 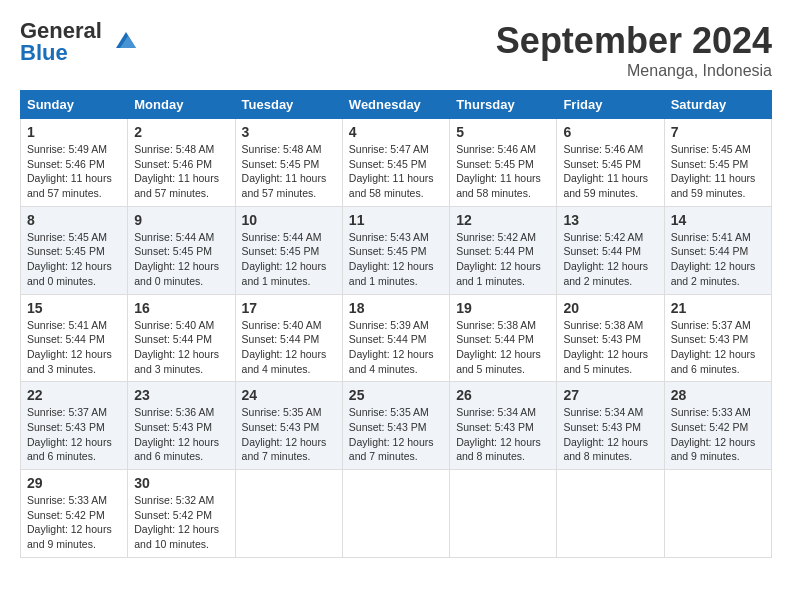 I want to click on day-info-10: Sunrise: 5:44 AMSunset: 5:45 PMDaylight:…, so click(x=289, y=260).